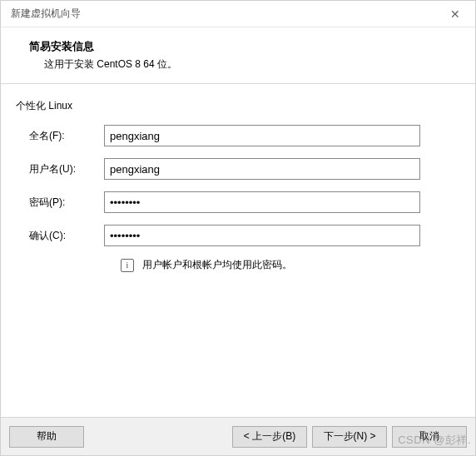 The image size is (476, 456). I want to click on titlebar: 新建虚拟机向导 ✕, so click(238, 14).